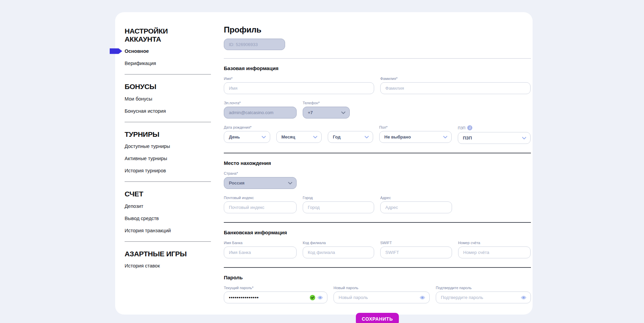 The height and width of the screenshot is (323, 644). I want to click on gender-select: Не выбрано, so click(415, 137).